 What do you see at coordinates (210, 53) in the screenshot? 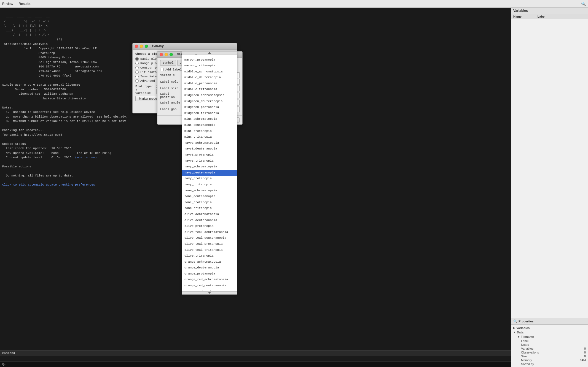
I see `scroll-up-arrow` at bounding box center [210, 53].